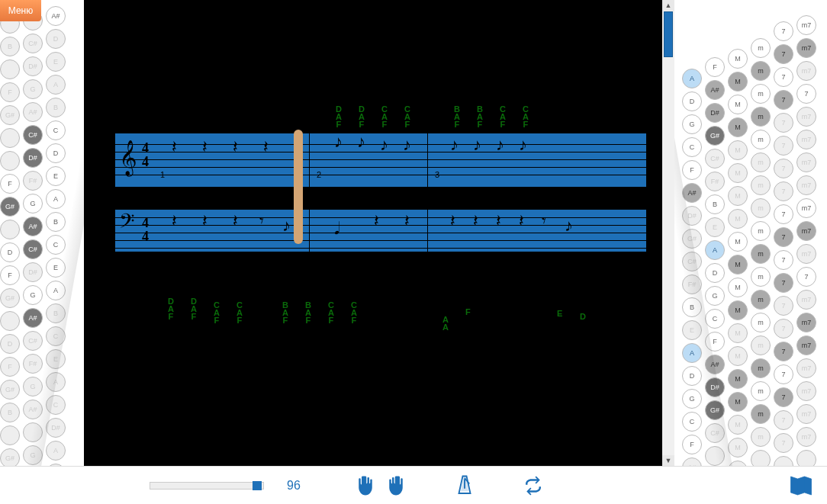 The width and height of the screenshot is (827, 504). I want to click on right-chord-button: G#, so click(715, 136).